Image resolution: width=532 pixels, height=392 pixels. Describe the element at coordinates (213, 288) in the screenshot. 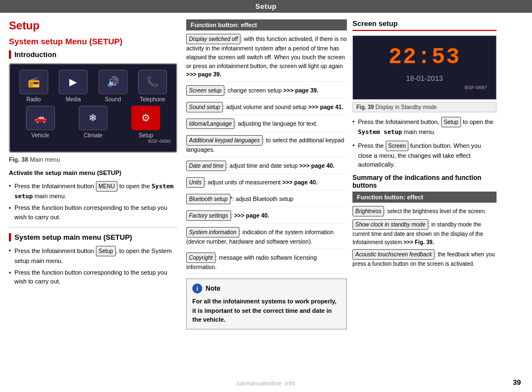

I see `note-label: Note` at that location.